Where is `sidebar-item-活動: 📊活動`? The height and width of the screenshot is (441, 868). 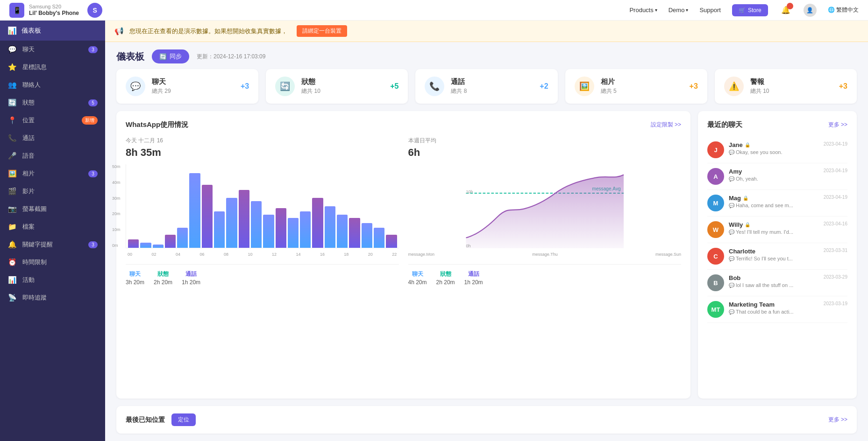
sidebar-item-活動: 📊活動 is located at coordinates (52, 280).